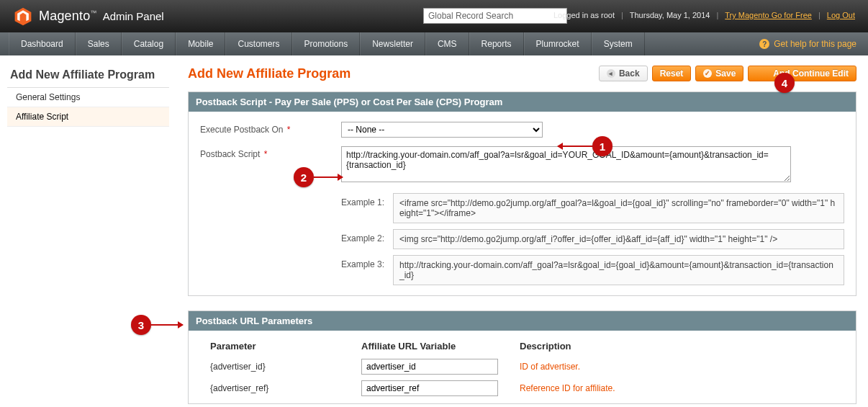 The image size is (868, 407). I want to click on param-name: {advertiser_ref}, so click(286, 388).